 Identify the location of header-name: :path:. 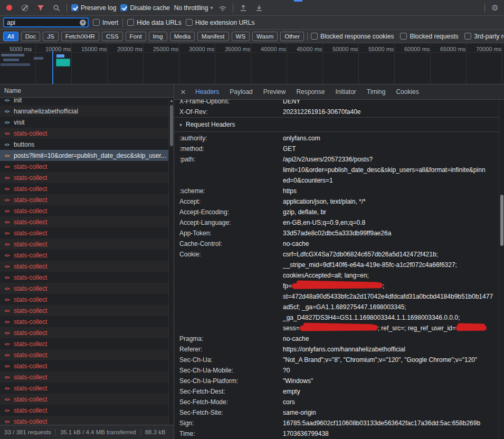
(231, 170).